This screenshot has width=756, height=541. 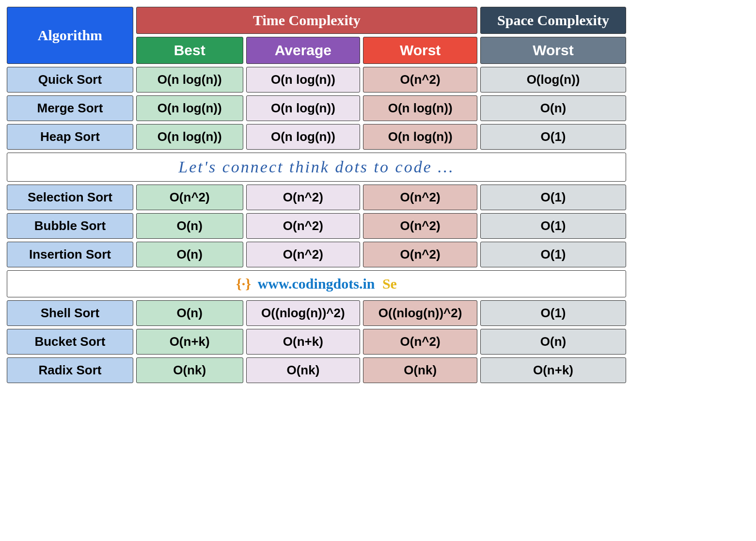 What do you see at coordinates (303, 313) in the screenshot?
I see `cell-average: O((nlog(n))^2)` at bounding box center [303, 313].